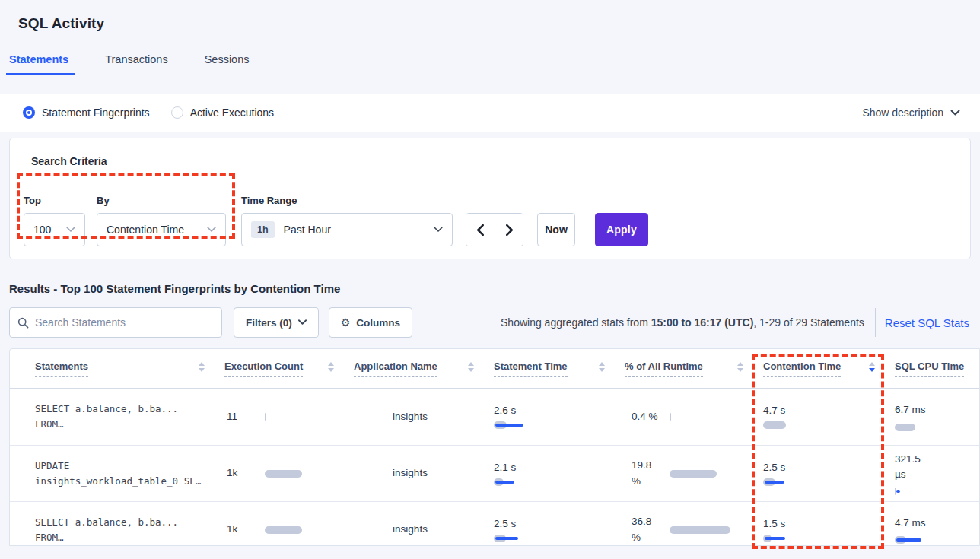 This screenshot has width=980, height=559. What do you see at coordinates (872, 368) in the screenshot?
I see `sort-icon-active-desc` at bounding box center [872, 368].